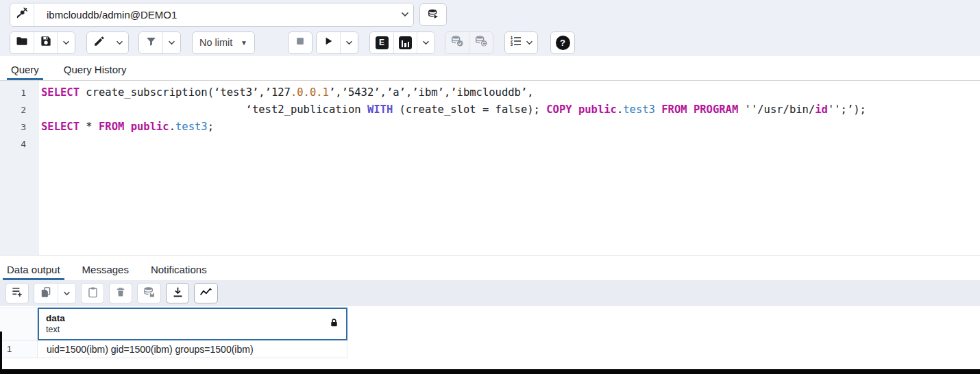 This screenshot has width=980, height=374. I want to click on result-grid: data text 1uid=1500(ibm) gid=1500(ibm) g…, so click(490, 333).